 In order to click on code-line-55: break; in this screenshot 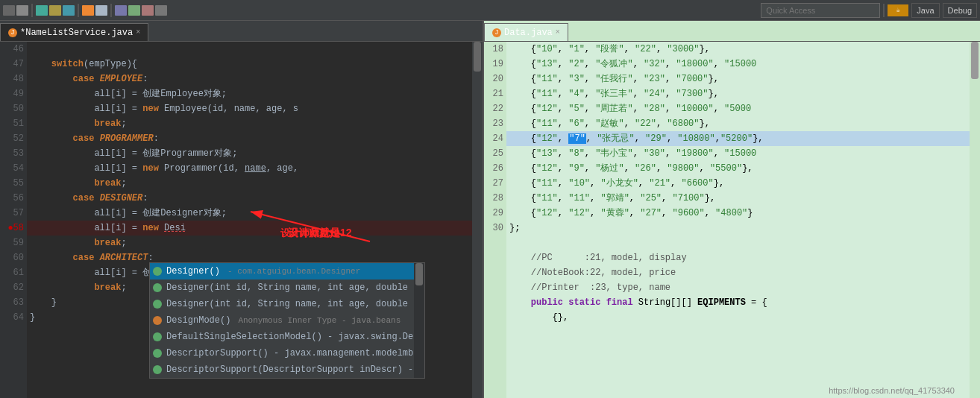, I will do `click(249, 183)`.